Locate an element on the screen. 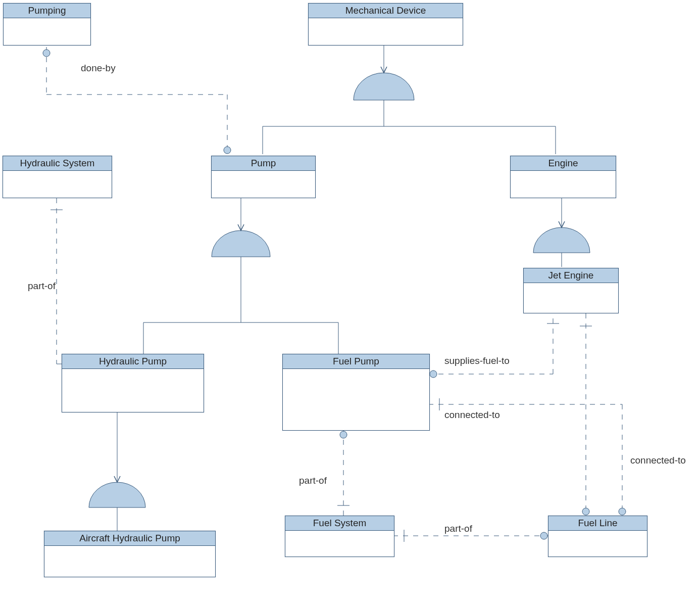 The image size is (700, 601). entity-mechanical-device: Mechanical Device is located at coordinates (386, 24).